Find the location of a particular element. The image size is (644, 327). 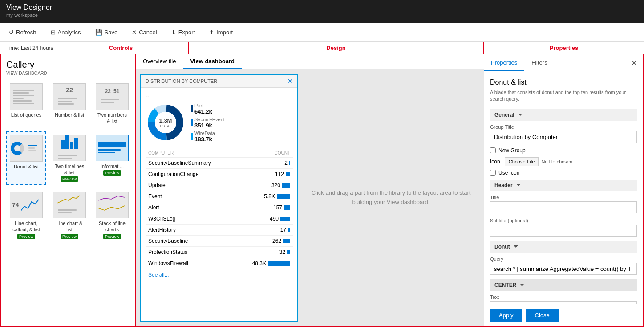

gallery-item-list-of-queries: List of queries is located at coordinates (26, 104).